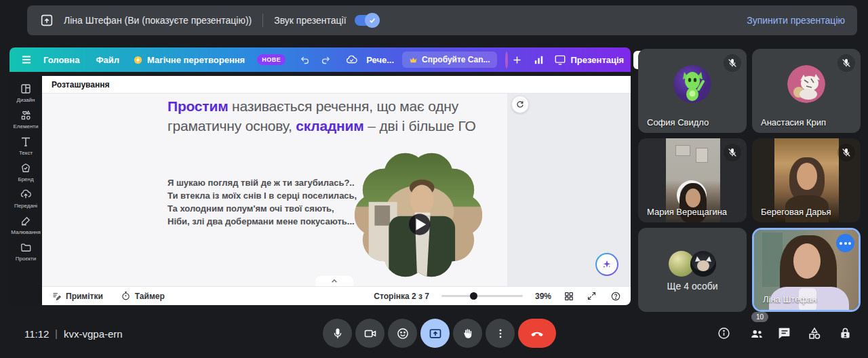  Describe the element at coordinates (784, 335) in the screenshot. I see `chat-icon` at that location.